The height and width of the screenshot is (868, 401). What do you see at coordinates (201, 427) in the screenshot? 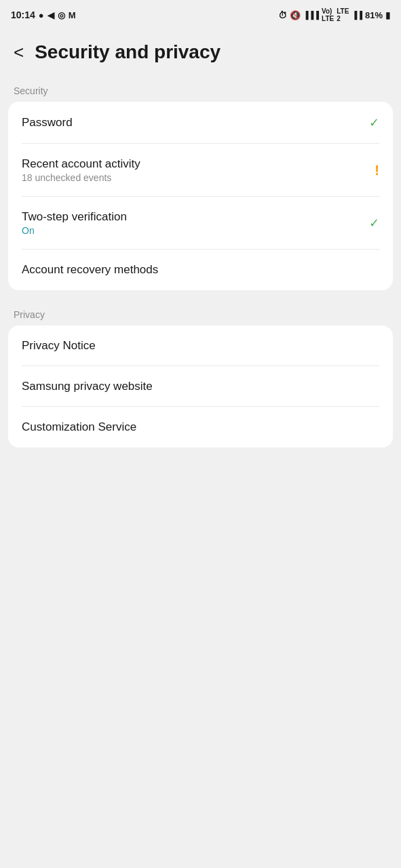
I see `customization-item: Customization Service` at bounding box center [201, 427].